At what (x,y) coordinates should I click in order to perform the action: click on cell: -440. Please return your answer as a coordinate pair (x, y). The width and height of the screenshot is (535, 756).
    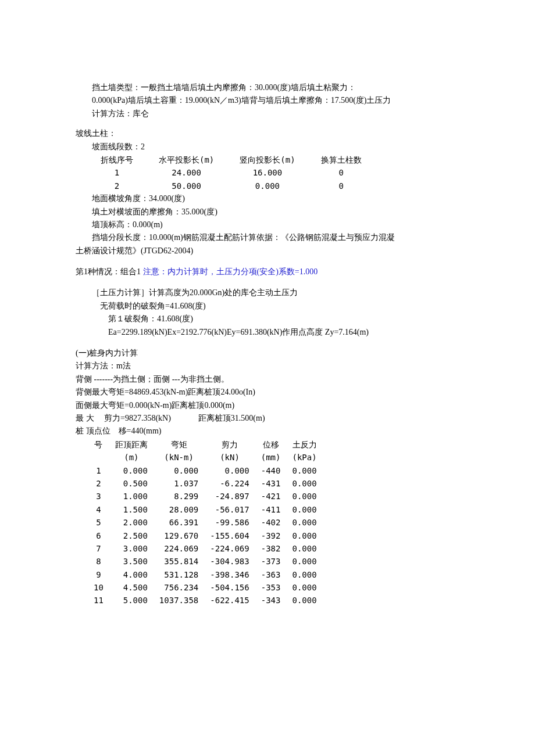
    Looking at the image, I should click on (271, 471).